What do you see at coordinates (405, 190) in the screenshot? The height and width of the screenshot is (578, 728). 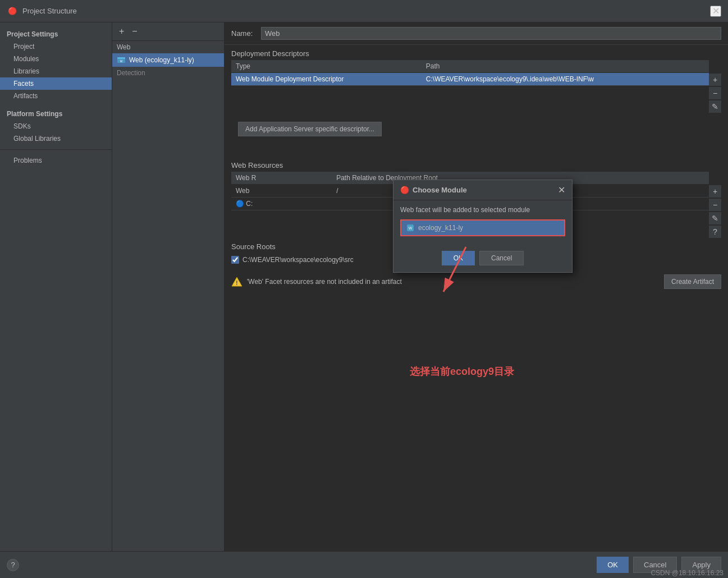 I see `modal-app-icon: 🔴` at bounding box center [405, 190].